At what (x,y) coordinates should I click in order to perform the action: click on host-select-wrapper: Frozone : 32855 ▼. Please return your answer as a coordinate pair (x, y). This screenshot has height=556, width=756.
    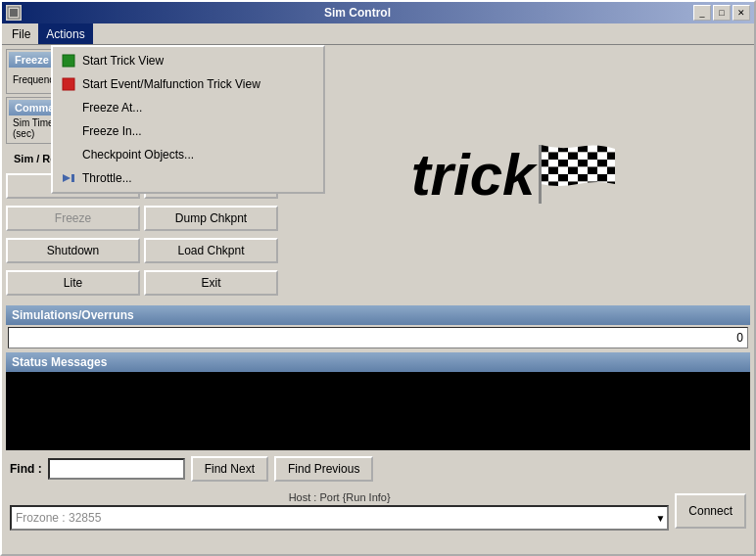
    Looking at the image, I should click on (339, 518).